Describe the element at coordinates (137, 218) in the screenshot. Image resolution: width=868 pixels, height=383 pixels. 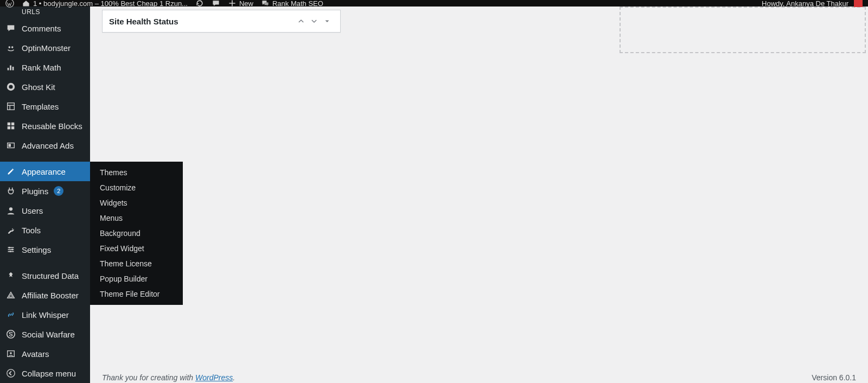
I see `submenu-item-menus: Menus` at that location.